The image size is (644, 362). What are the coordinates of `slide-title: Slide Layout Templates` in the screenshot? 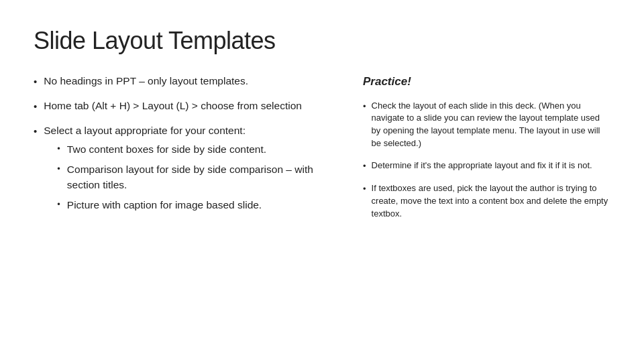 It's located at (322, 41).